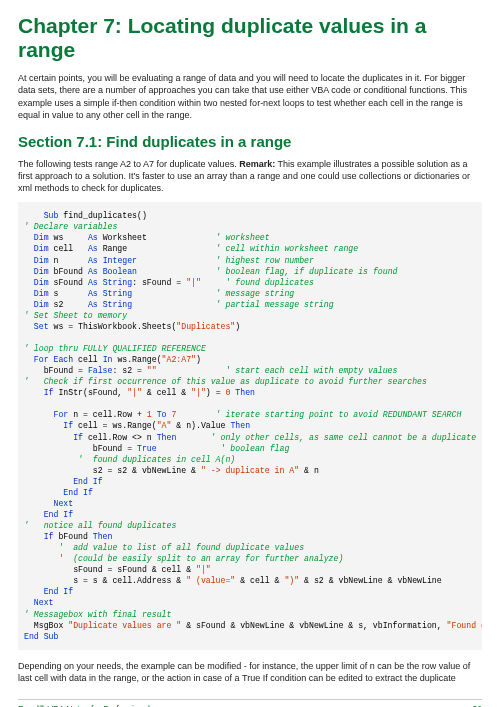 The image size is (500, 707). I want to click on chapter-title: Chapter 7: Locating duplicate values in …, so click(250, 38).